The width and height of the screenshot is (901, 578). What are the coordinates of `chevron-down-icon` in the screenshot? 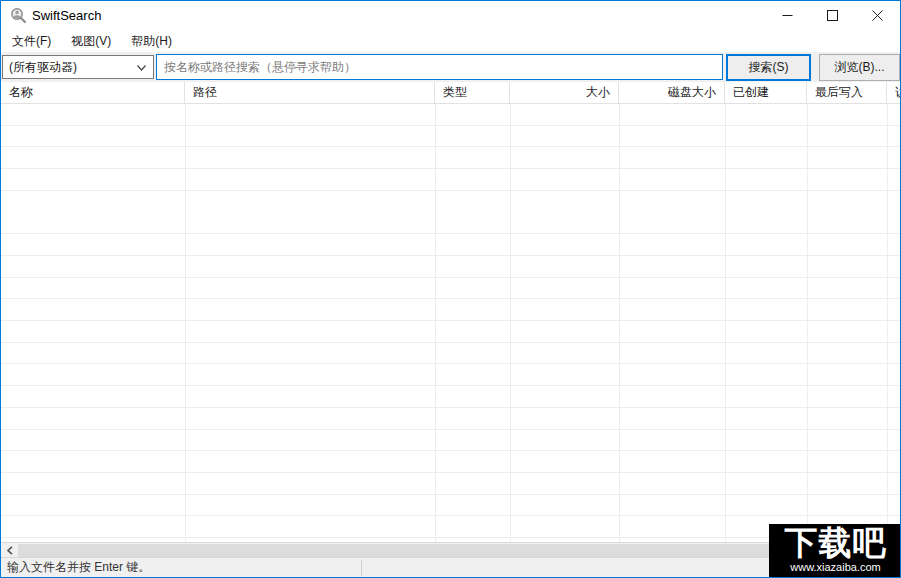 It's located at (142, 68).